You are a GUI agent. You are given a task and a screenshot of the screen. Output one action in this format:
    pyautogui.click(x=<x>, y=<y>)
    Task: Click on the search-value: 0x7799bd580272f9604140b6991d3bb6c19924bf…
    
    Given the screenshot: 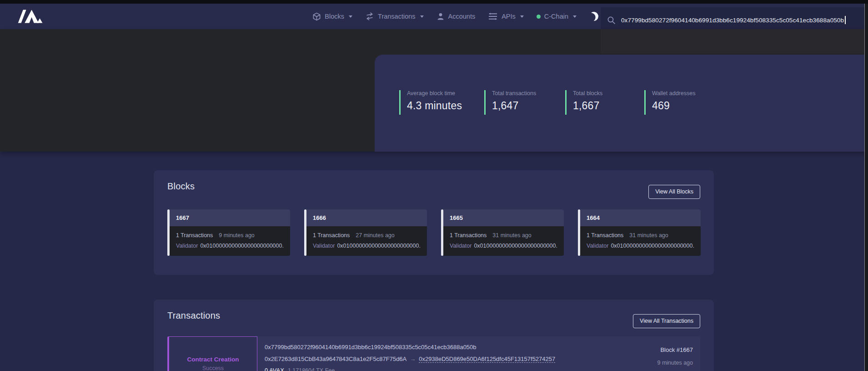 What is the action you would take?
    pyautogui.click(x=733, y=20)
    